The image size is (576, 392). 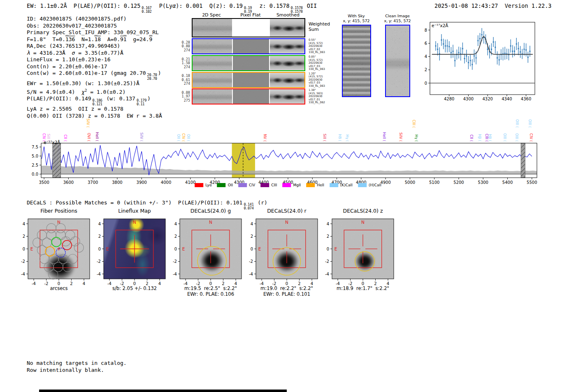 I want to click on spec2d-col-header: Pixel Flat, so click(x=251, y=15).